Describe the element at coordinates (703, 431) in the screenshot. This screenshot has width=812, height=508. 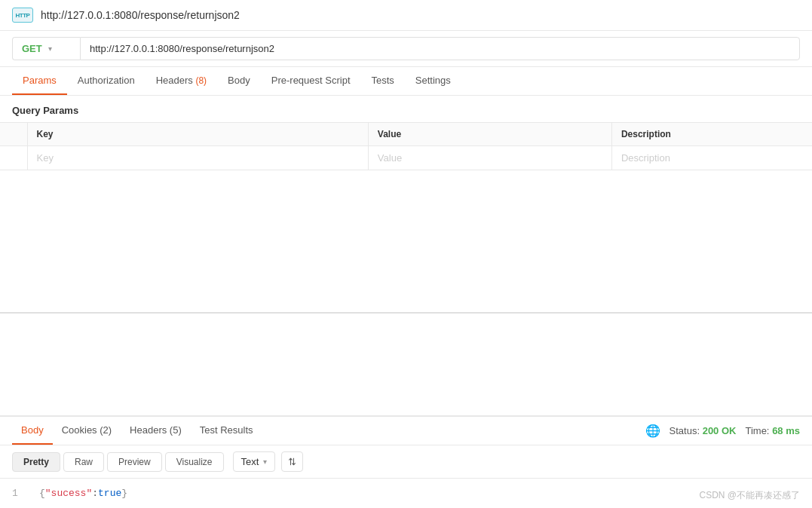
I see `status-label: Status: 200 OK` at that location.